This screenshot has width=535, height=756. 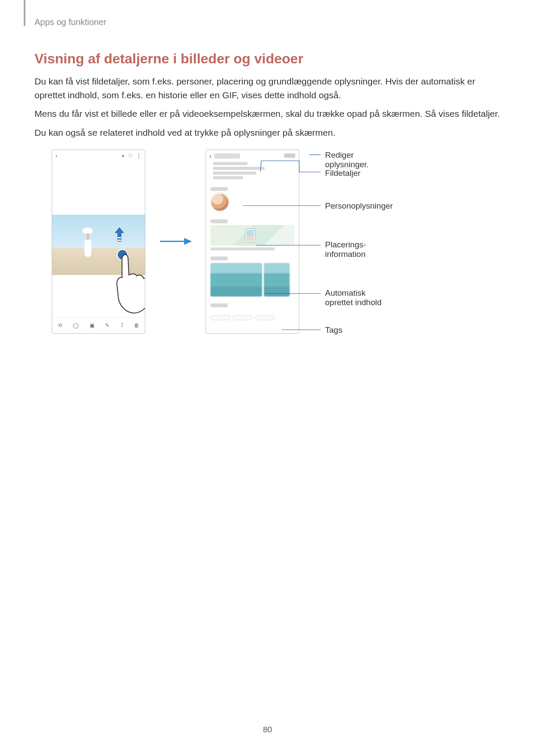 What do you see at coordinates (129, 284) in the screenshot?
I see `gesture-hand` at bounding box center [129, 284].